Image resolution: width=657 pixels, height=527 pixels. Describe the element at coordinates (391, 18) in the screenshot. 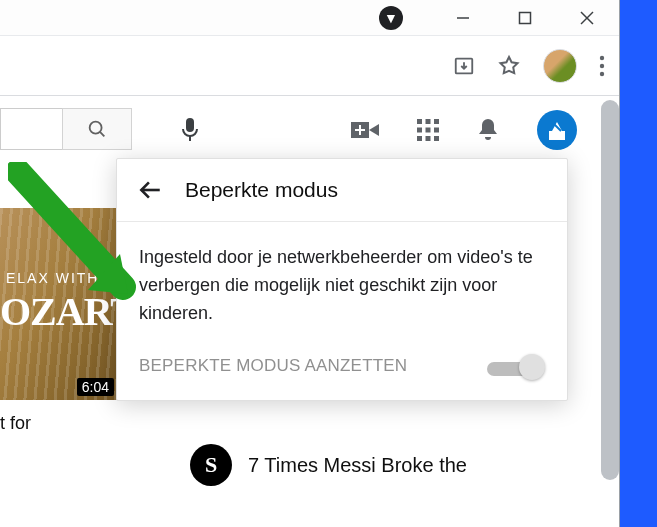

I see `tab-indicator-icon: ▼` at that location.